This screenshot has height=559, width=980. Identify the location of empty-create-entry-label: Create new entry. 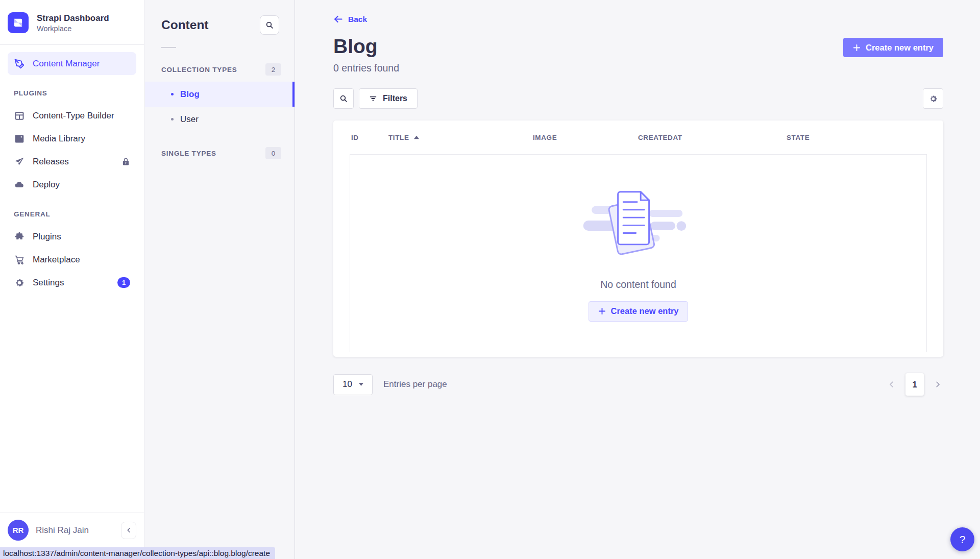
(645, 311).